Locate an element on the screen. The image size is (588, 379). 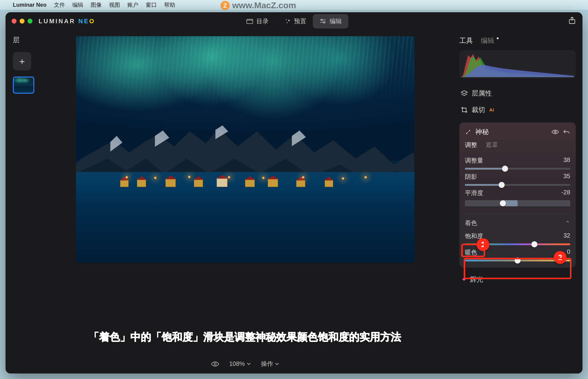
menubar-app: Luminar Neo is located at coordinates (30, 5).